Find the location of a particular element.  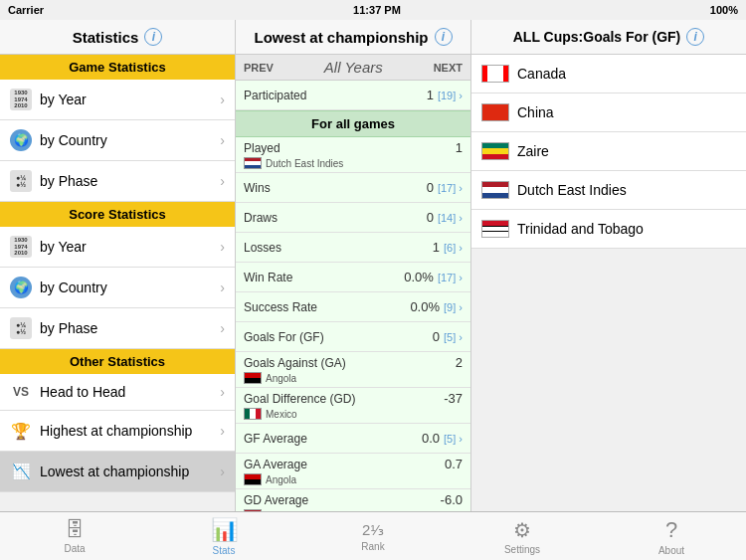

cups-goals-title: ALL Cups:Goals For (GF) is located at coordinates (597, 37).